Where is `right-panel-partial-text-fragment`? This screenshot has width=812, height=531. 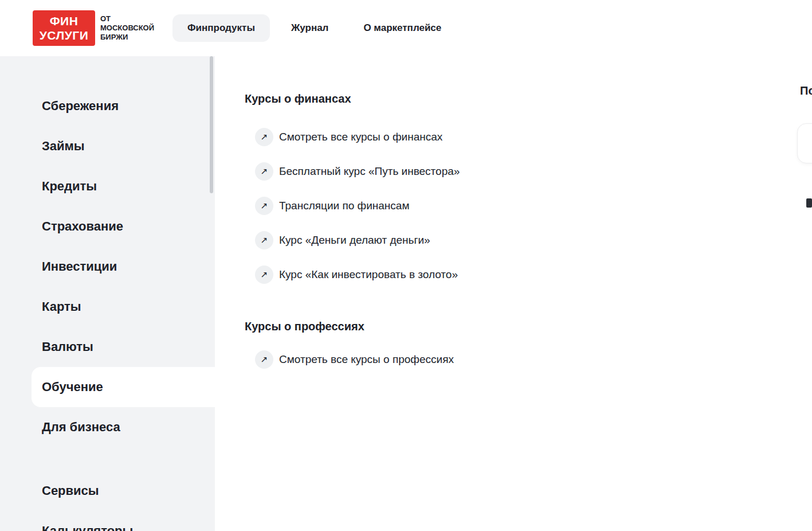
right-panel-partial-text-fragment is located at coordinates (809, 203).